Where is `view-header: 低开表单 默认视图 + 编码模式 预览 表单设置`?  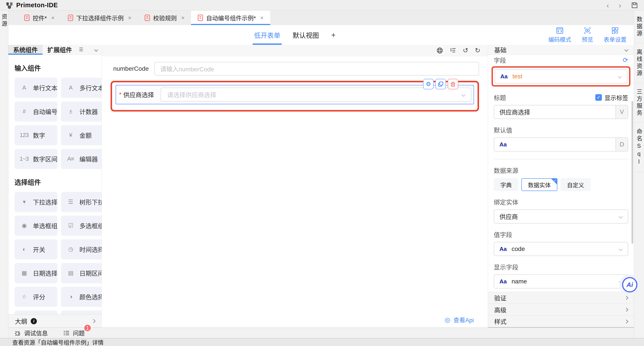
view-header: 低开表单 默认视图 + 编码模式 预览 表单设置 is located at coordinates (321, 35).